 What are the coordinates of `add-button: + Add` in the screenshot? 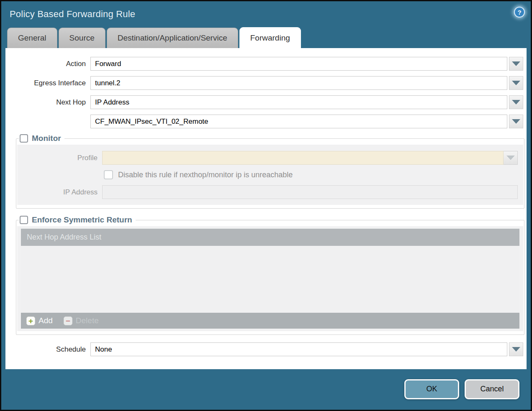 It's located at (39, 321).